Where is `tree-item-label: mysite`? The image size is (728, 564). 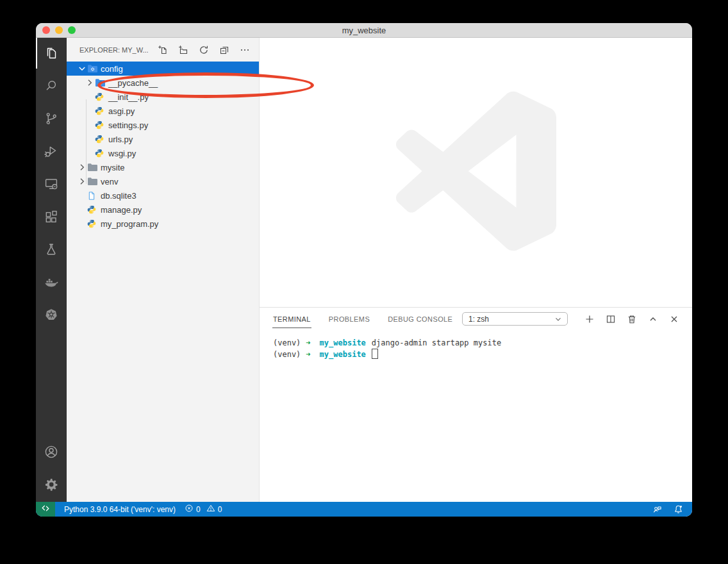 tree-item-label: mysite is located at coordinates (113, 168).